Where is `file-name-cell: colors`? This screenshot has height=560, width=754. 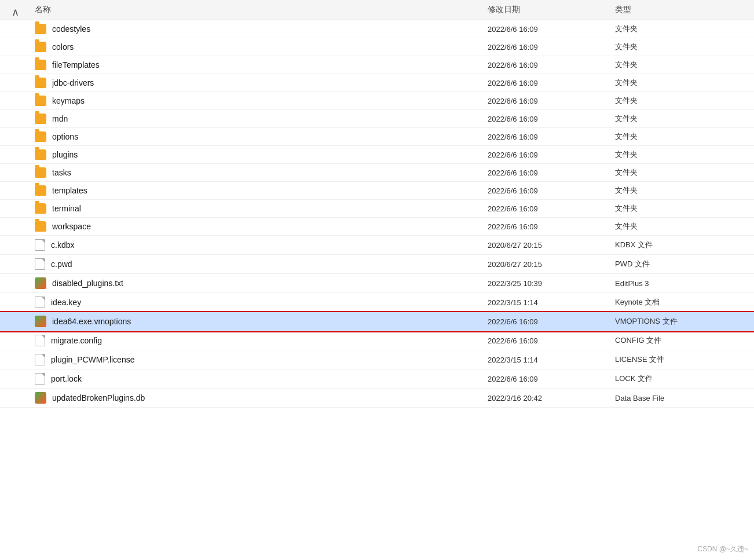 file-name-cell: colors is located at coordinates (261, 47).